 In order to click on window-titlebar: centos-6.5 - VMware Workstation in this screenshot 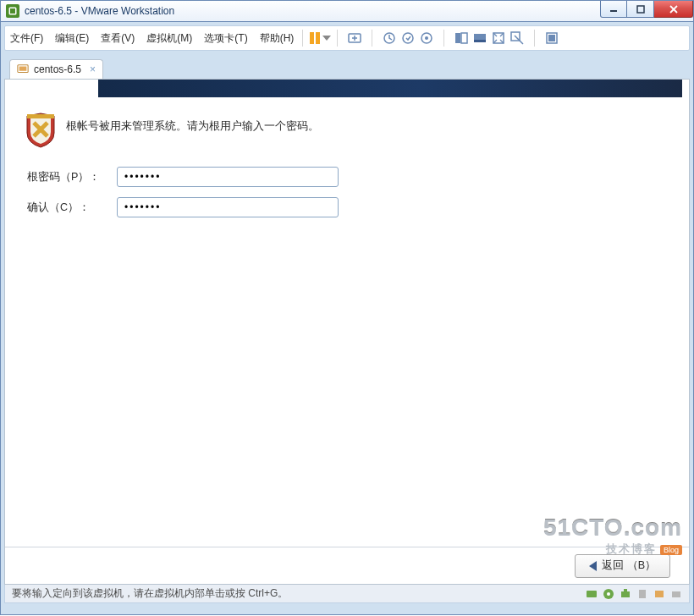, I will do `click(347, 11)`.